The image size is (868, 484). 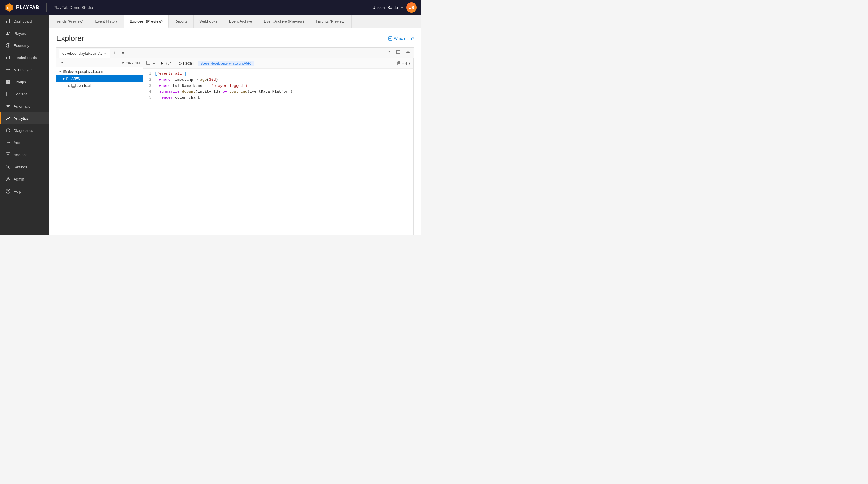 I want to click on whats-this-button: What's this?, so click(x=401, y=38).